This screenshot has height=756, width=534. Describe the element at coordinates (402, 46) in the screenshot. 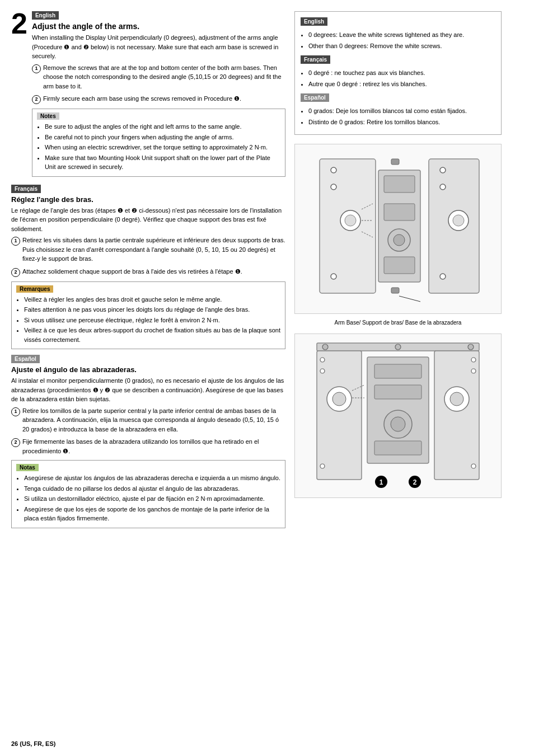

I see `right-english-item-1: Other than 0 degrees: Remove the white s…` at that location.